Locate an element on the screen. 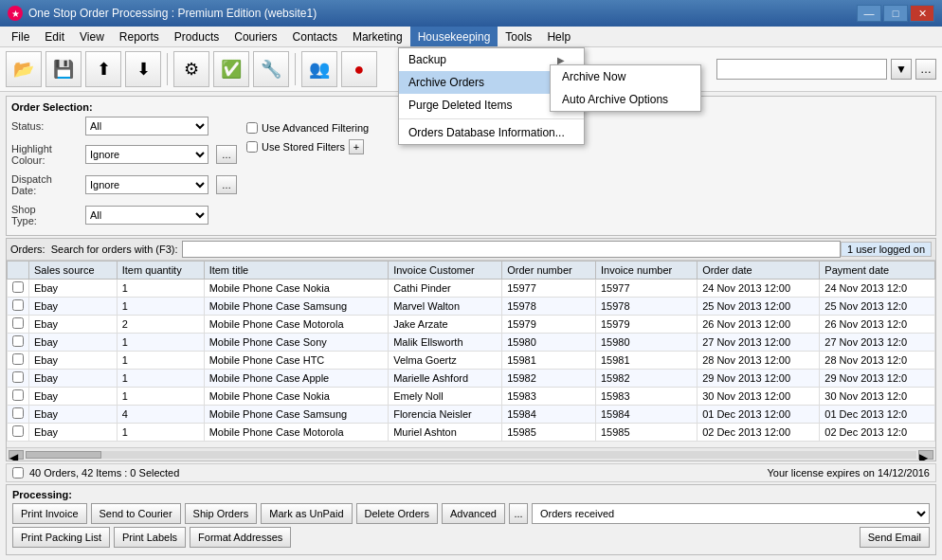 The image size is (942, 560). purge-label: Purge Deleted Items is located at coordinates (461, 105).